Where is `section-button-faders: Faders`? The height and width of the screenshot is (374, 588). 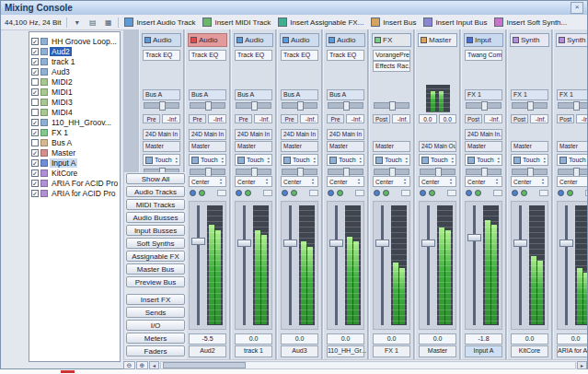
section-button-faders: Faders is located at coordinates (156, 351).